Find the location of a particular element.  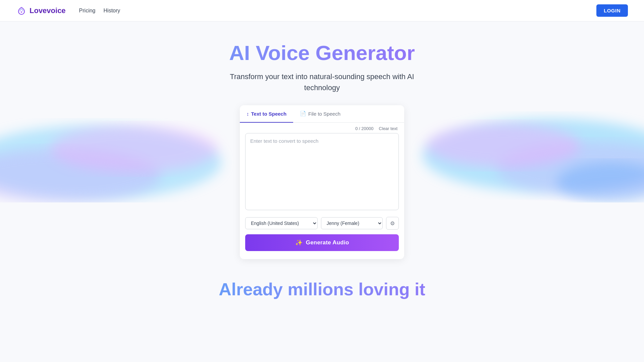

generate-audio-button: ✨ Generate Audio is located at coordinates (322, 243).